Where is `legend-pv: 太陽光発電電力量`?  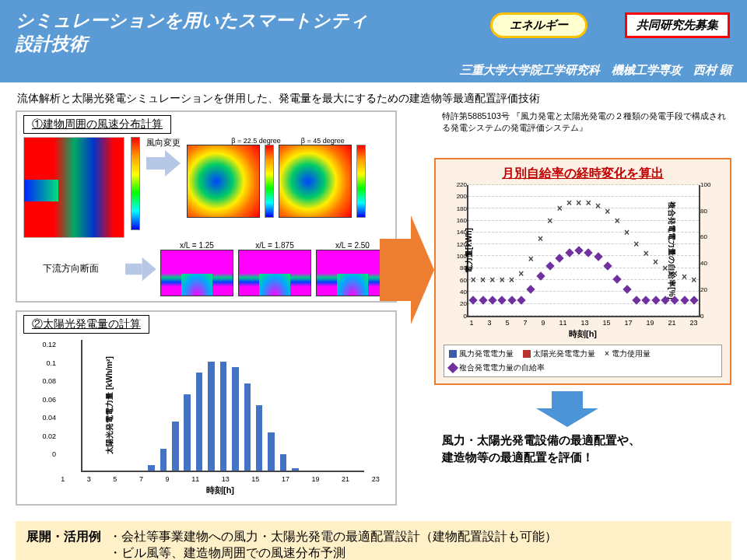
legend-pv: 太陽光発電電力量 is located at coordinates (559, 354).